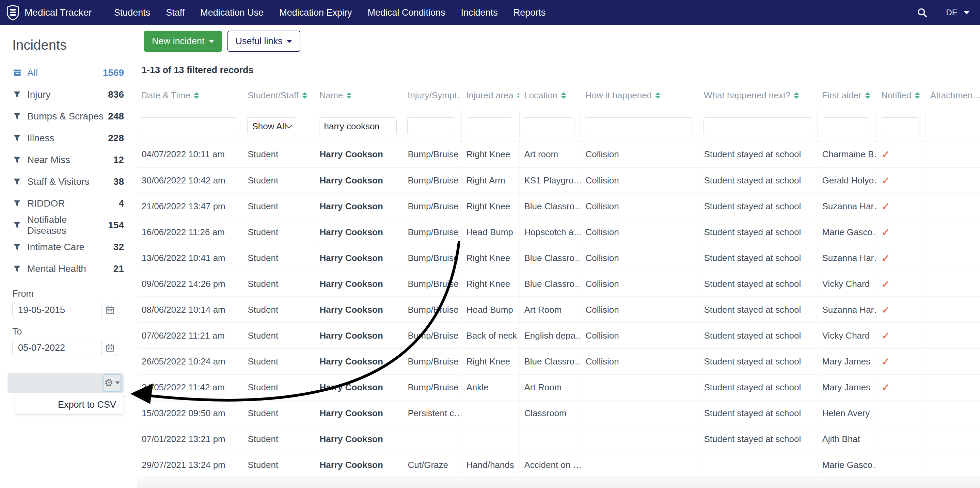  I want to click on from-date-value: 19-05-2015, so click(57, 310).